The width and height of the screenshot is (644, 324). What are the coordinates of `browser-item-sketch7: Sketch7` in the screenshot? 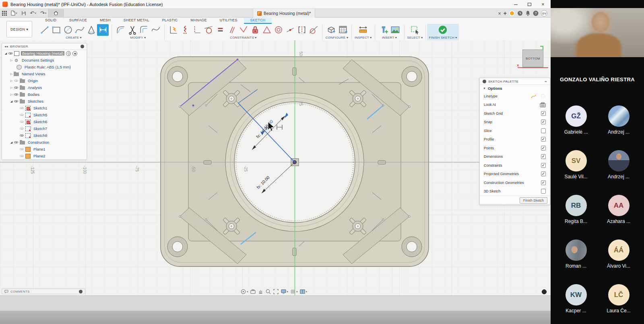 It's located at (44, 129).